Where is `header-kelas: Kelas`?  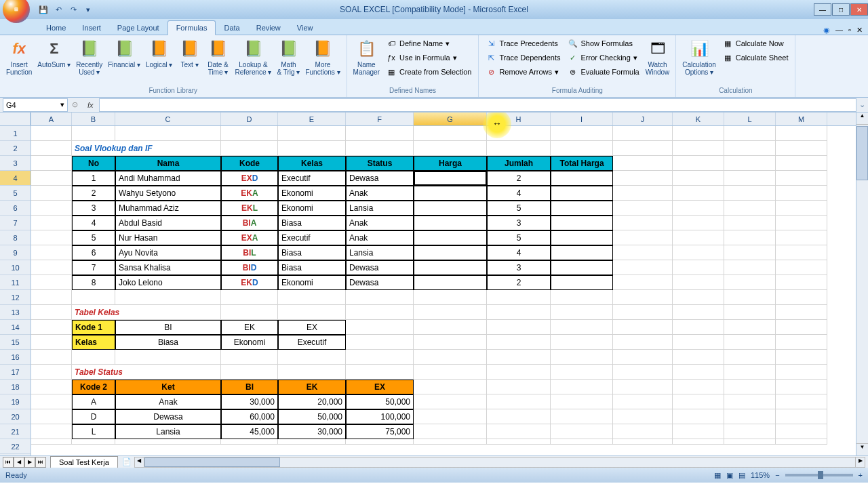
header-kelas: Kelas is located at coordinates (312, 163).